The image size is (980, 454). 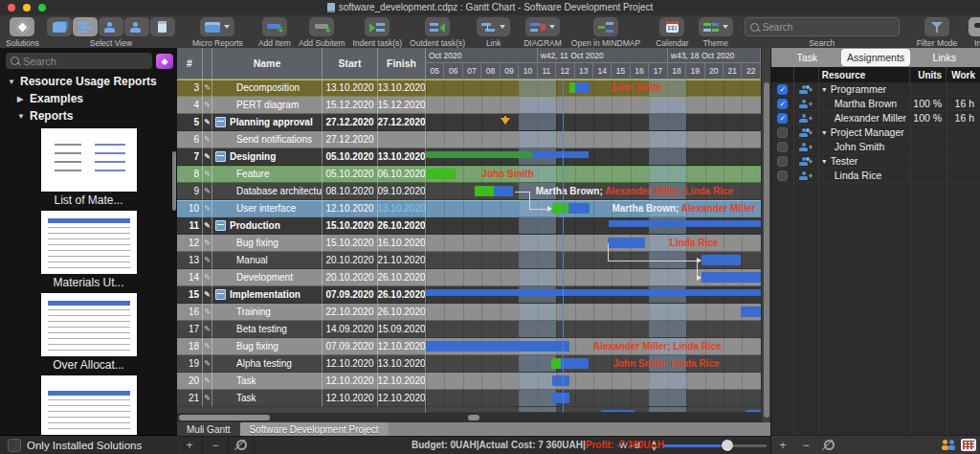 What do you see at coordinates (469, 192) in the screenshot?
I see `task-row: 9✎Database architecture08.10.202009.10.2…` at bounding box center [469, 192].